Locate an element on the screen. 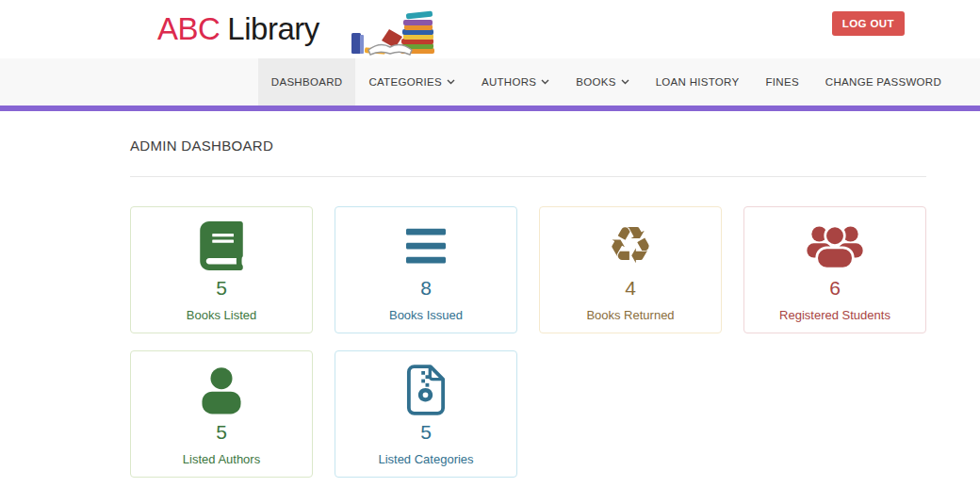  stat-card-listed-categories: 5 Listed Categories is located at coordinates (426, 414).